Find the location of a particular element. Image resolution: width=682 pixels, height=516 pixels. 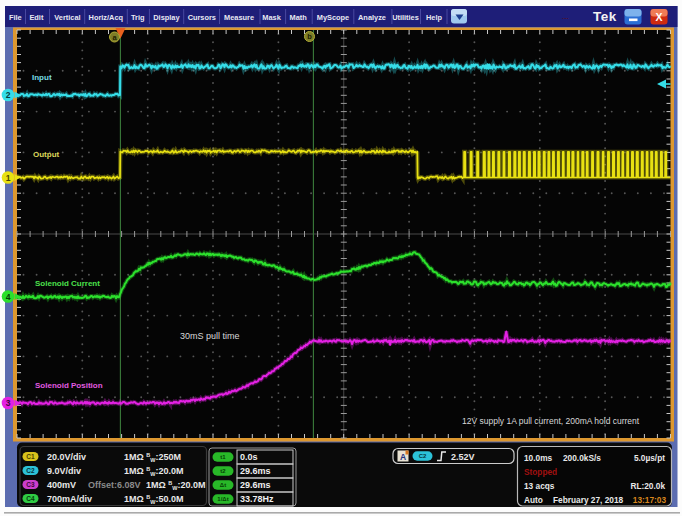

svg-text: Trig is located at coordinates (138, 18).